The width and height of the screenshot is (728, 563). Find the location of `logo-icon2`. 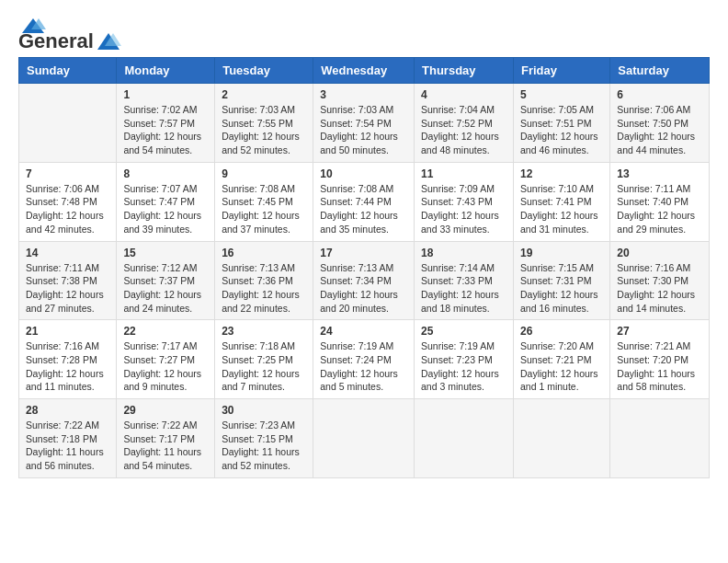

logo-icon2 is located at coordinates (108, 41).